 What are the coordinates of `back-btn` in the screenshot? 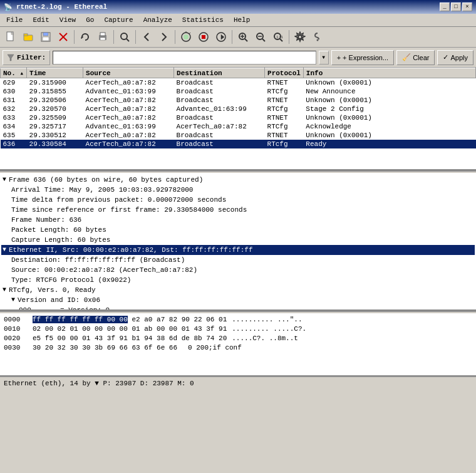 It's located at (147, 37).